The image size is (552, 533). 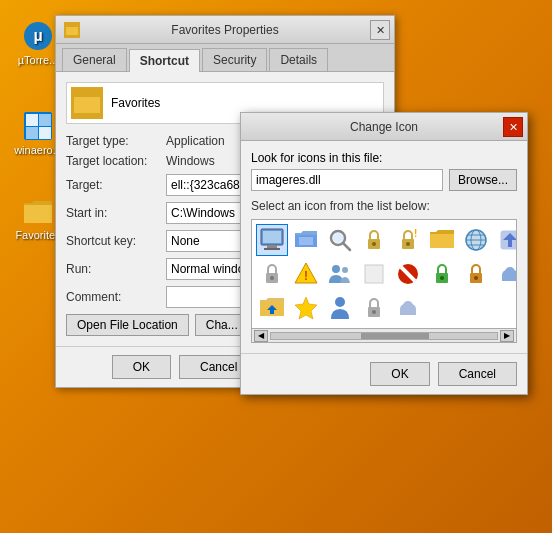 What do you see at coordinates (306, 274) in the screenshot?
I see `icon-cell-warning: !` at bounding box center [306, 274].